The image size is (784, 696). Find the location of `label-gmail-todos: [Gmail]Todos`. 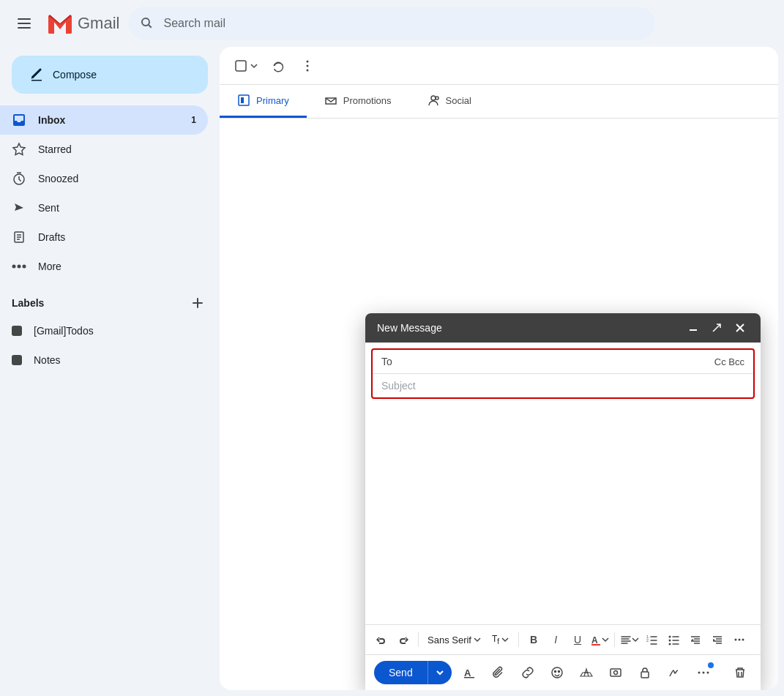

label-gmail-todos: [Gmail]Todos is located at coordinates (64, 331).